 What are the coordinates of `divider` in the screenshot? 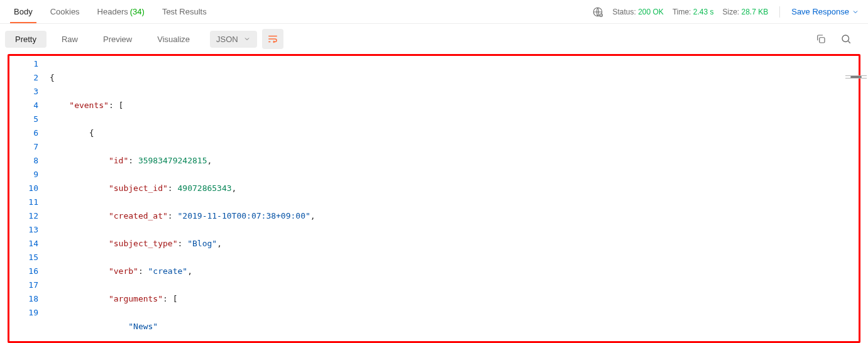 It's located at (779, 12).